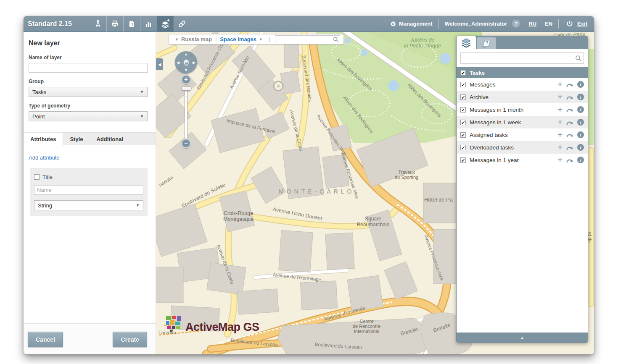 The width and height of the screenshot is (618, 364). What do you see at coordinates (512, 85) in the screenshot?
I see `layer-label: Messages` at bounding box center [512, 85].